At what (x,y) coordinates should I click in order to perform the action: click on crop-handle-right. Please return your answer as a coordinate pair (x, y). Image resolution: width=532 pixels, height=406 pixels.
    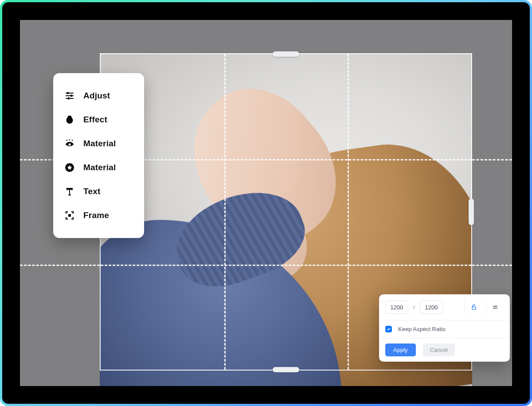
    Looking at the image, I should click on (471, 212).